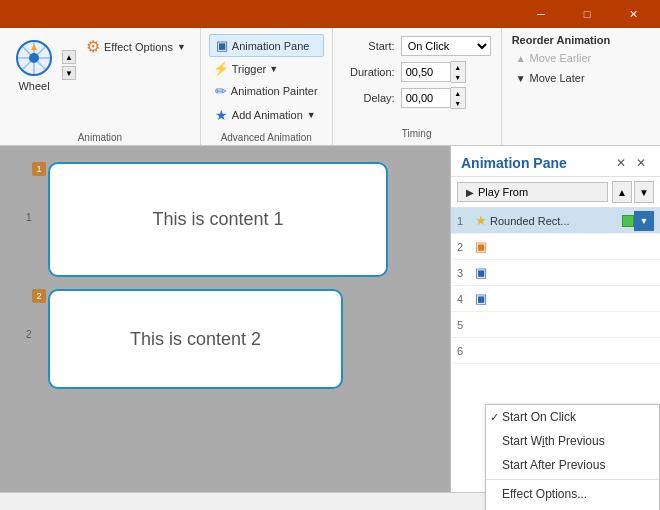  I want to click on anim-row-1-label: Rounded Rect..., so click(556, 221).